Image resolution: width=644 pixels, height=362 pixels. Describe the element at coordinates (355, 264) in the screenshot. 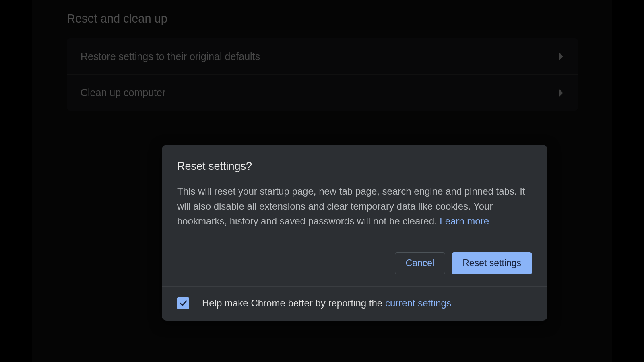

I see `dialog-actions: Cancel Reset settings` at that location.